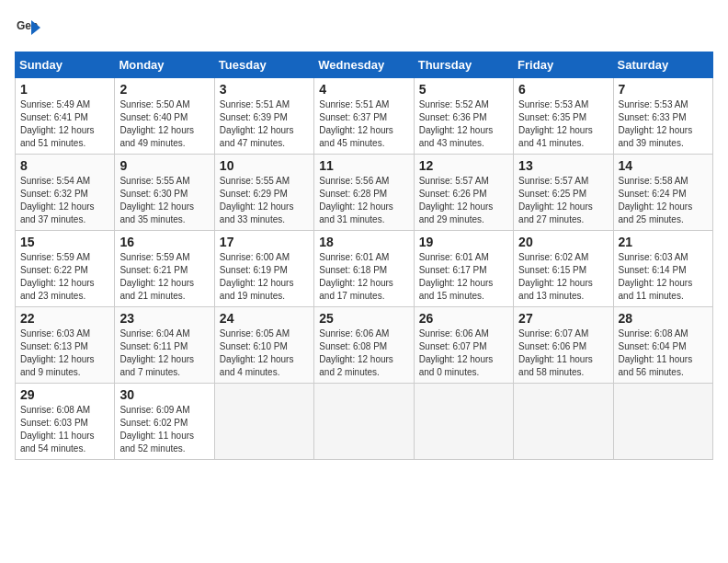  I want to click on day-info: Sunrise: 6:06 AM Sunset: 6:08 PM Dayligh…, so click(364, 353).